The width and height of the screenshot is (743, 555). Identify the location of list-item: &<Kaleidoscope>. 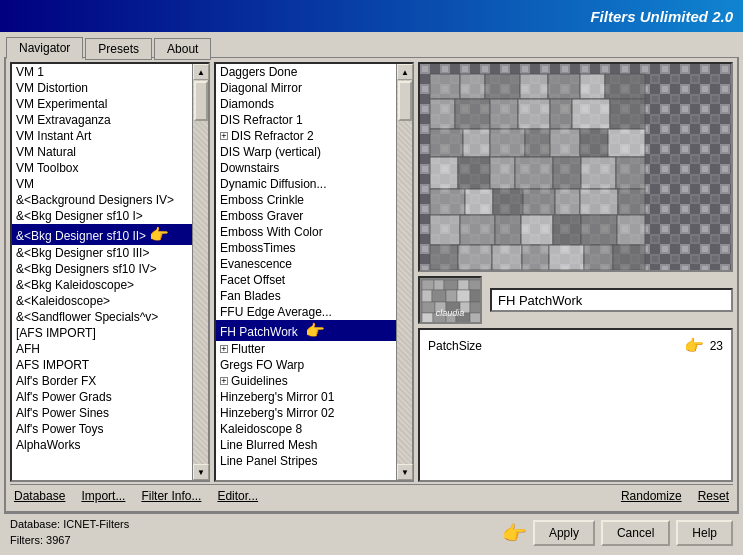
(102, 301).